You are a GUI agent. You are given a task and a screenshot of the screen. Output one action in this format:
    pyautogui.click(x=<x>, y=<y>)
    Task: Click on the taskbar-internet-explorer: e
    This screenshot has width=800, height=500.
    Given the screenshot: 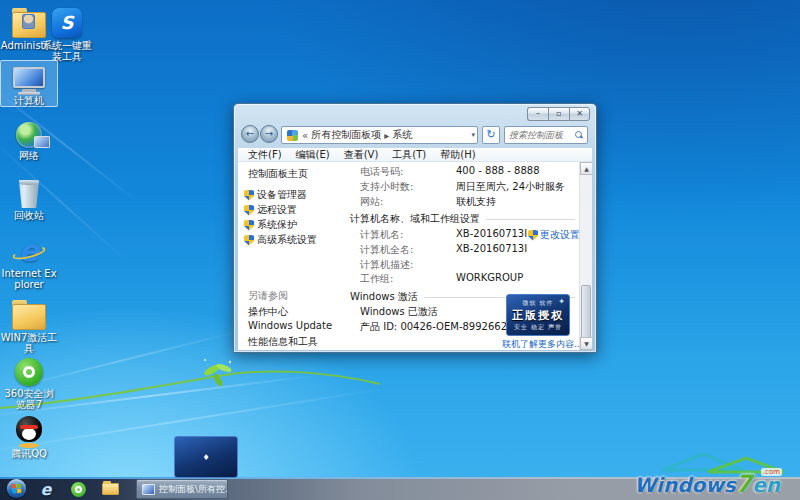 What is the action you would take?
    pyautogui.click(x=46, y=489)
    